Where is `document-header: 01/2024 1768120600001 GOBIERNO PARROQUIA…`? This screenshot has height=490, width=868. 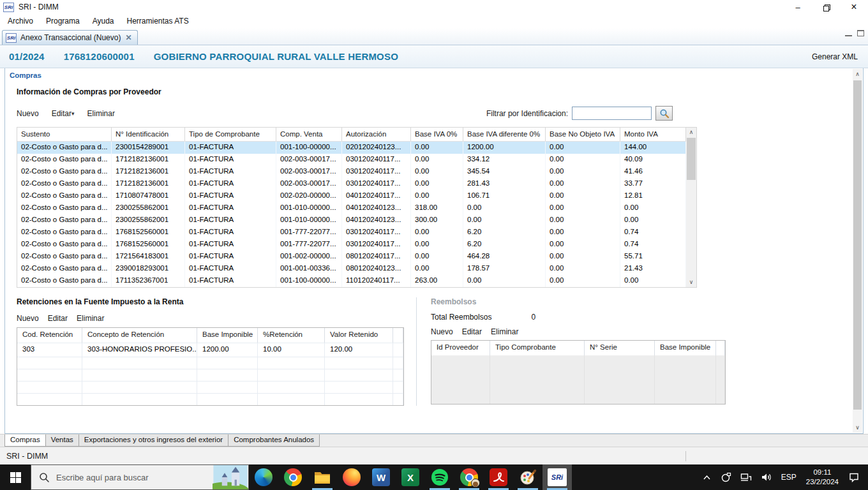 document-header: 01/2024 1768120600001 GOBIERNO PARROQUIA… is located at coordinates (434, 57).